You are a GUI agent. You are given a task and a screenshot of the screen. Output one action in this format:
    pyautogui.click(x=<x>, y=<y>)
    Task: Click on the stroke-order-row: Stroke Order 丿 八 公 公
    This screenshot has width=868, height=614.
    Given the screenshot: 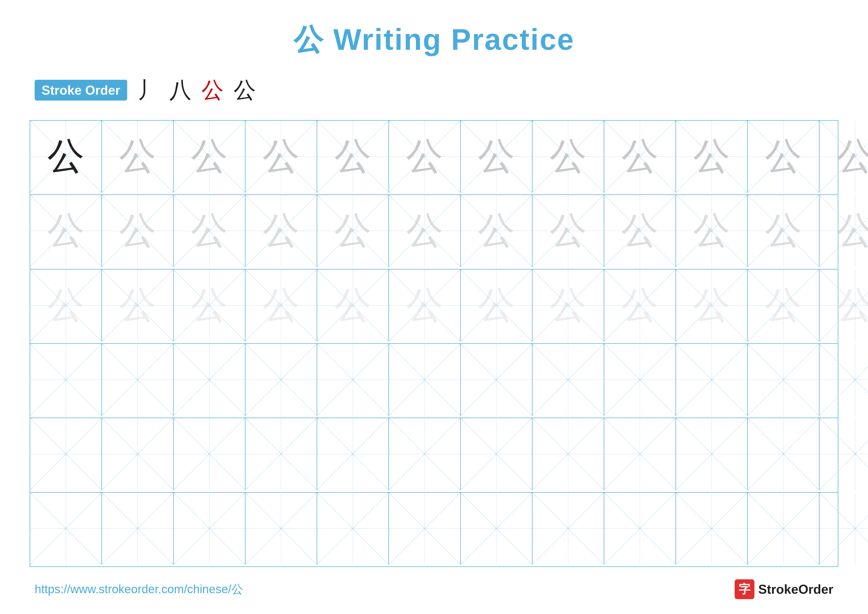 What is the action you would take?
    pyautogui.click(x=434, y=90)
    